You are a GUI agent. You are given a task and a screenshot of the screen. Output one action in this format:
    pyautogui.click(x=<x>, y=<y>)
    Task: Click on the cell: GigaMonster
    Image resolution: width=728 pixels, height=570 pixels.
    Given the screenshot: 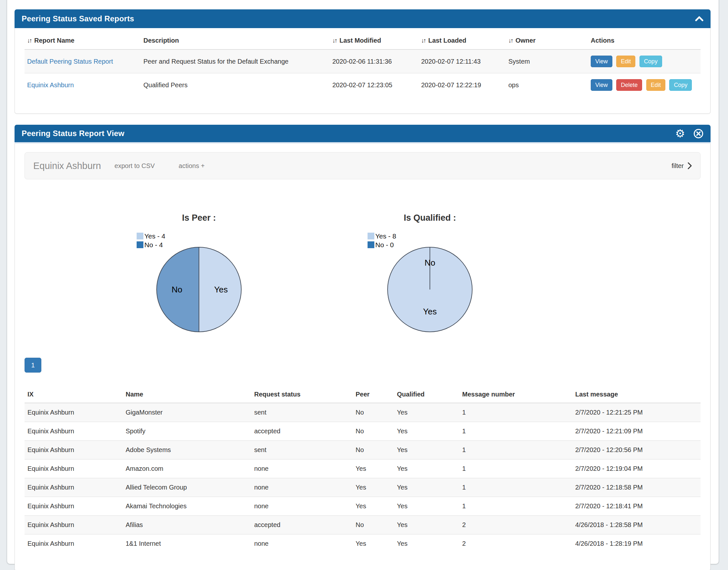 What is the action you would take?
    pyautogui.click(x=187, y=412)
    